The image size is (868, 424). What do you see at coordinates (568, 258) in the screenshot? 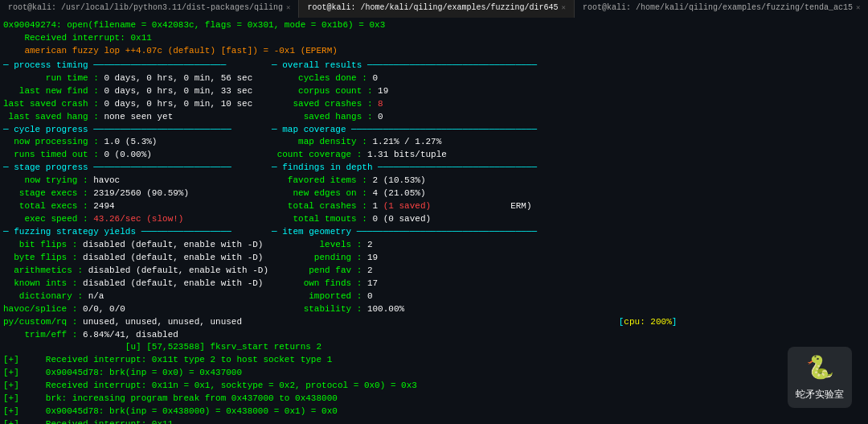
I see `pending: pending : 19` at bounding box center [568, 258].